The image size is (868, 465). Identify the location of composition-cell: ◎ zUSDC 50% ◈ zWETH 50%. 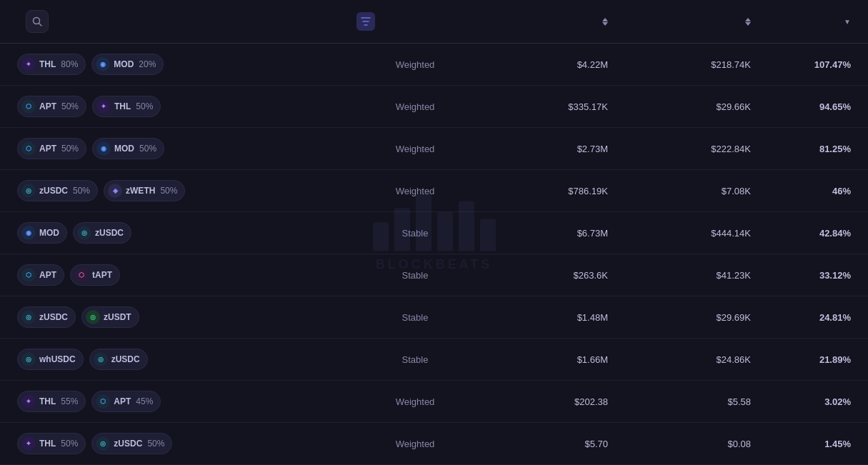
(184, 191).